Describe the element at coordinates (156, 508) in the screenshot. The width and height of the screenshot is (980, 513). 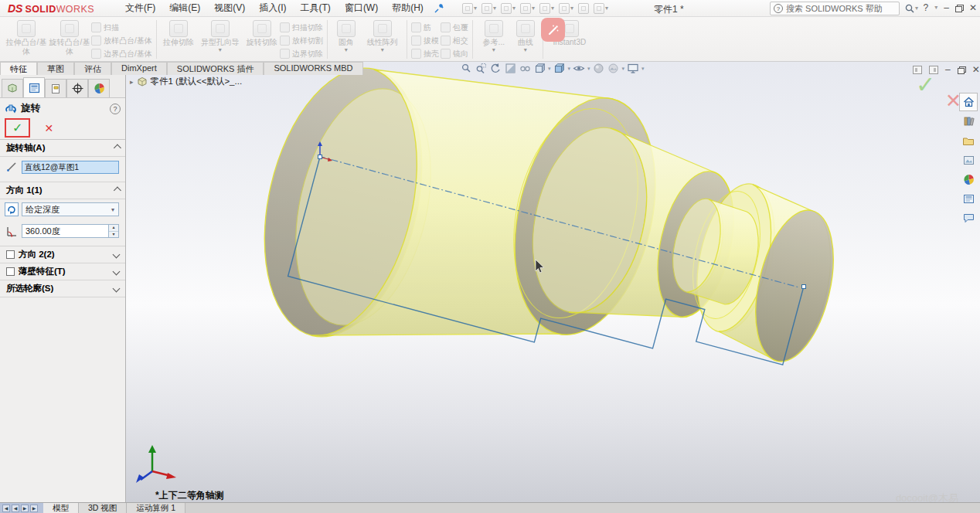
I see `motion-study-tab: 运动算例 1` at that location.